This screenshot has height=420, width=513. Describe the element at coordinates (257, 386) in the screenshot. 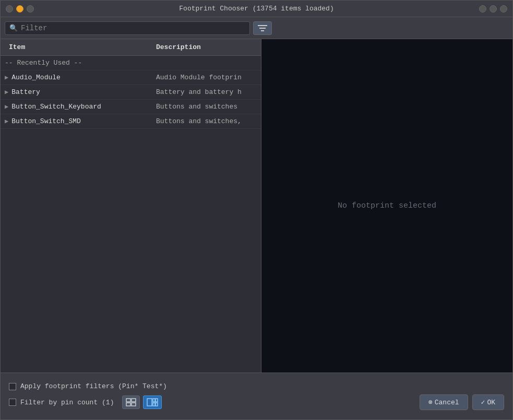

I see `apply-filters-row: Apply footprint filters (Pin* Test*)` at that location.